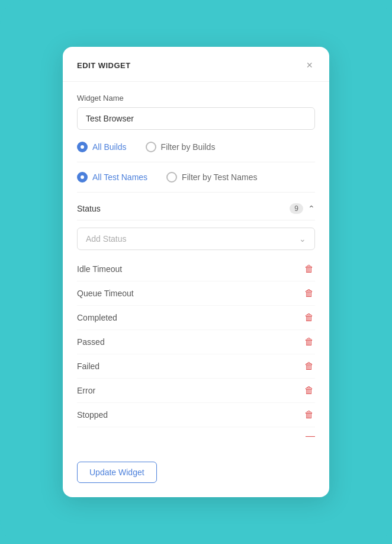 The width and height of the screenshot is (392, 544). Describe the element at coordinates (302, 209) in the screenshot. I see `status-controls: 9 ⌃` at that location.